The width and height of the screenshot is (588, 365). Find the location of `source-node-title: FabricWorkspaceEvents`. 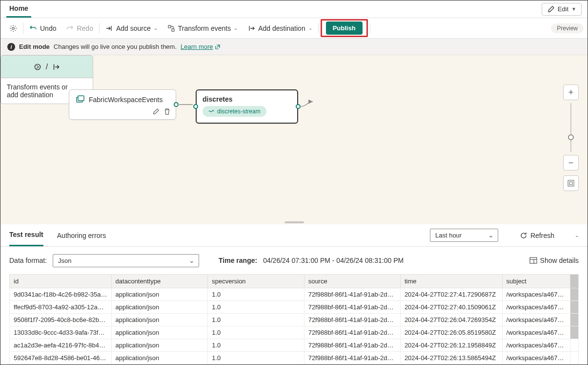

source-node-title: FabricWorkspaceEvents is located at coordinates (126, 100).